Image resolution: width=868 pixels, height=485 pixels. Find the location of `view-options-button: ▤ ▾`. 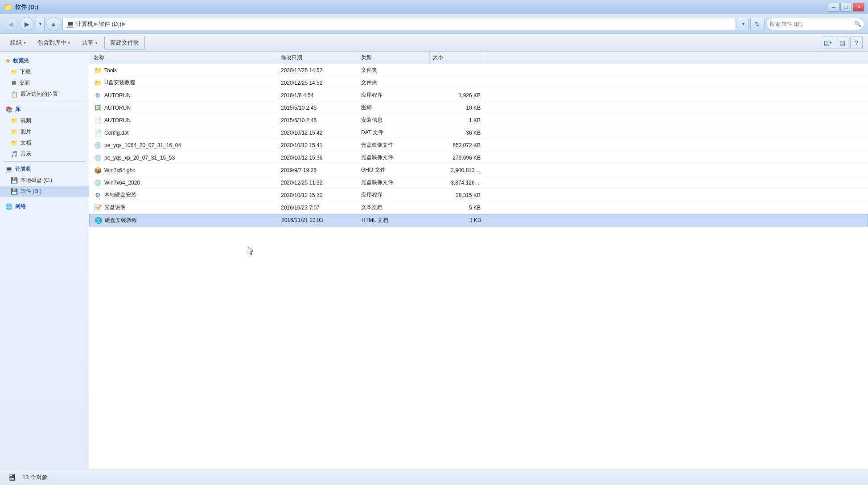

view-options-button: ▤ ▾ is located at coordinates (828, 43).